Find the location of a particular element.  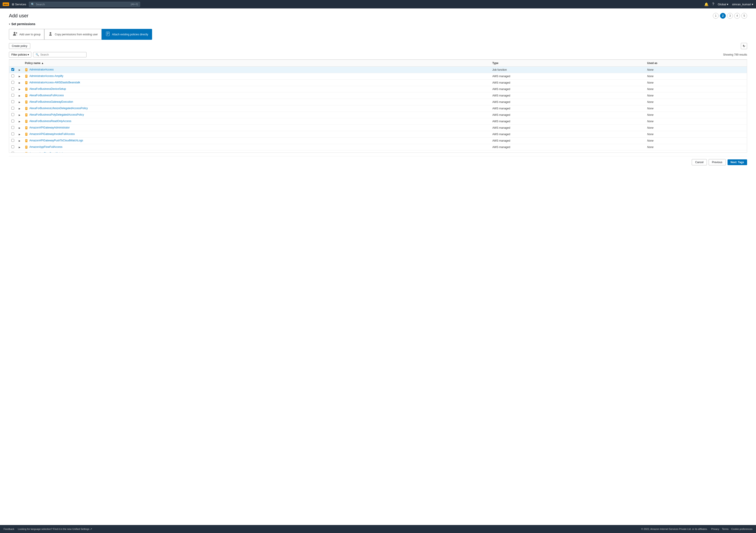

col-header-type: Type is located at coordinates (567, 63).